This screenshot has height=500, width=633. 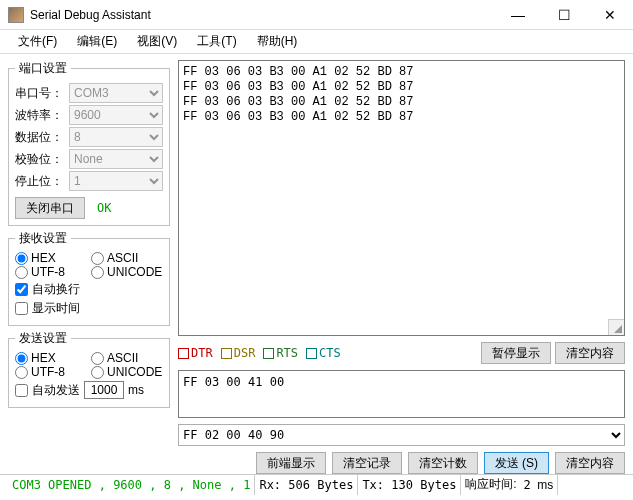 What do you see at coordinates (402, 394) in the screenshot?
I see `send-textarea` at bounding box center [402, 394].